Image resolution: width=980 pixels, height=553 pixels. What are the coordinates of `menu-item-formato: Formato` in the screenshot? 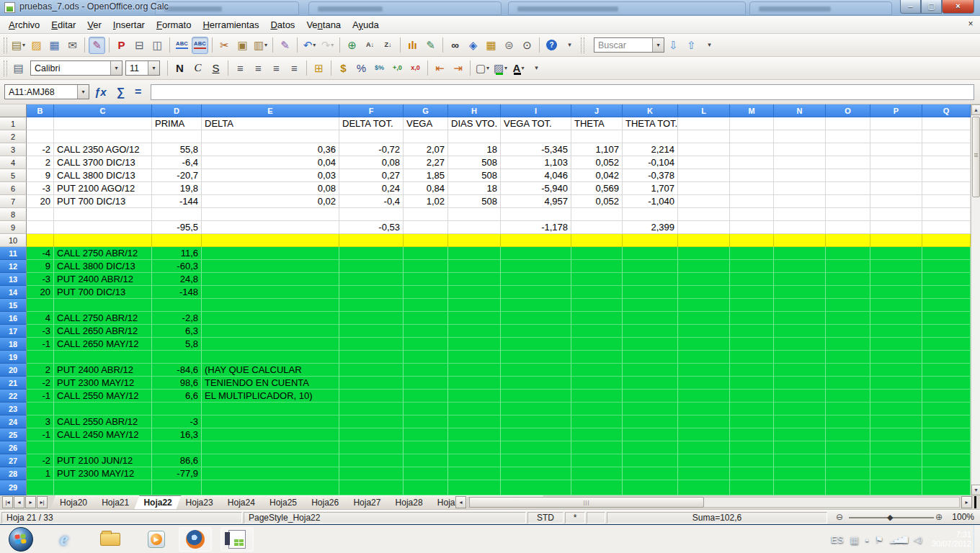 It's located at (174, 24).